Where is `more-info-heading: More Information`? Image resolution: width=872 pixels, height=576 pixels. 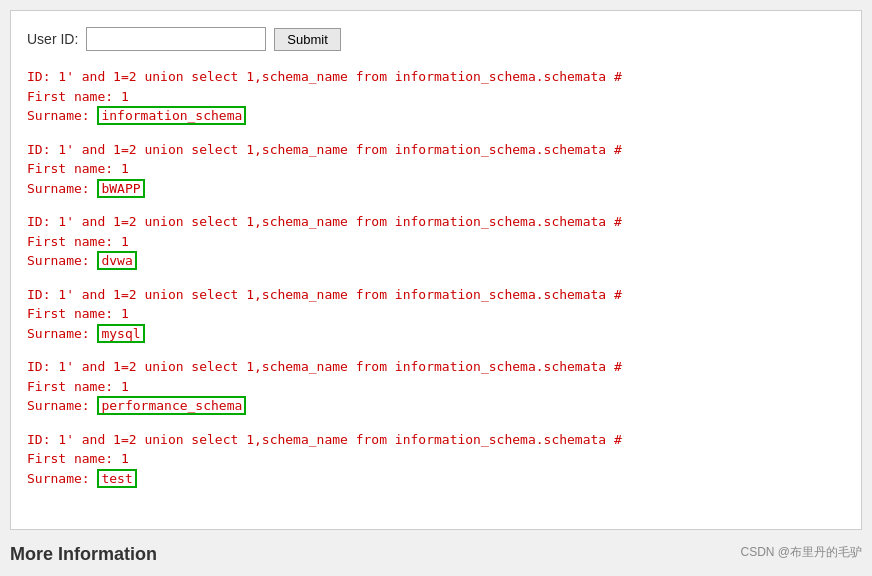 more-info-heading: More Information is located at coordinates (84, 554).